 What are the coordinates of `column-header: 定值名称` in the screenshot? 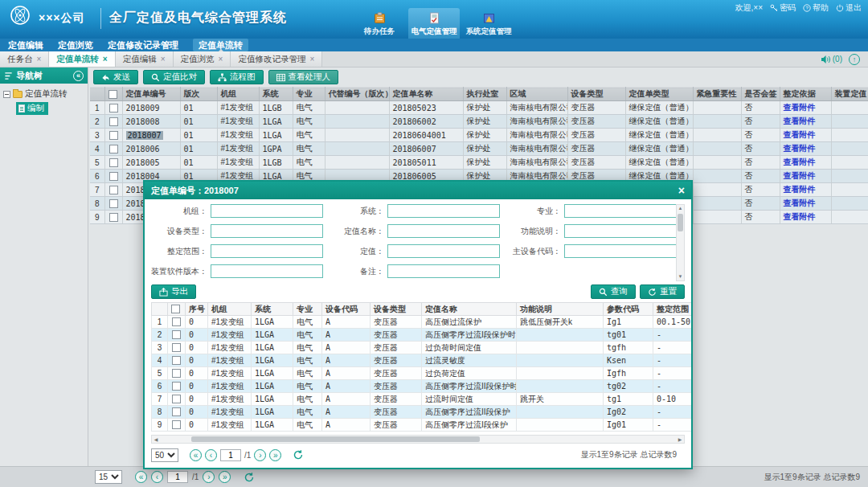 It's located at (469, 309).